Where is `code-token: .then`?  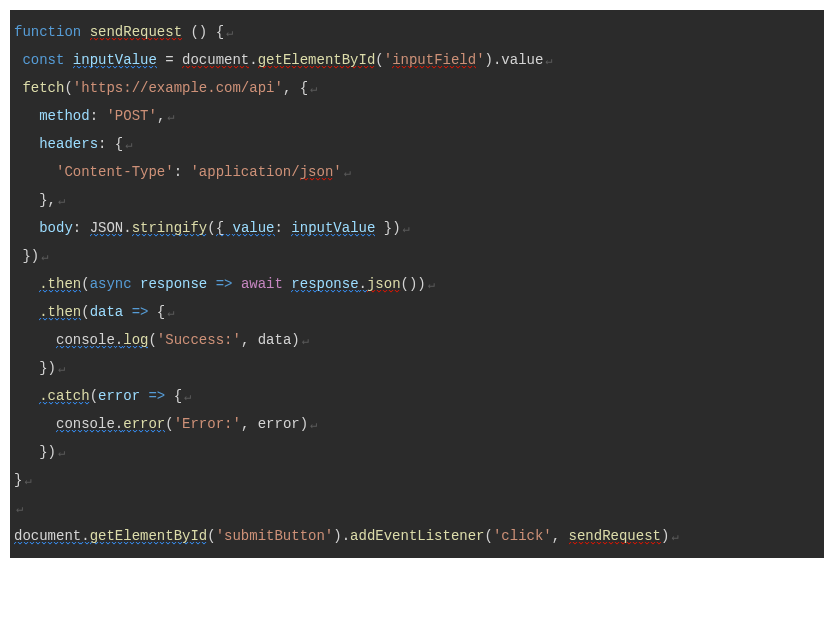
code-token: .then is located at coordinates (60, 284).